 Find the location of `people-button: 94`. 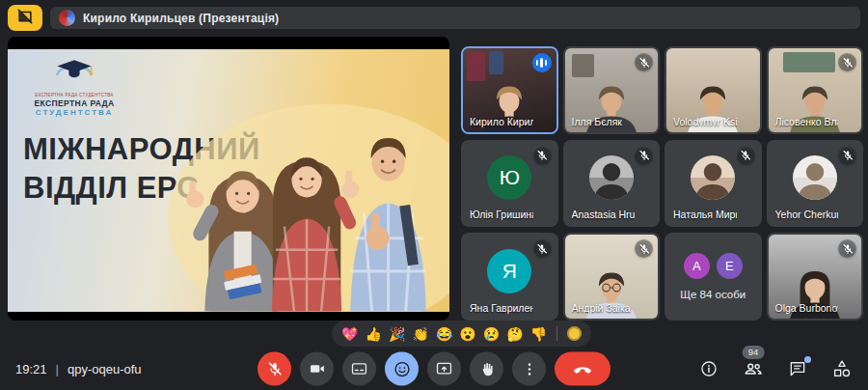

people-button: 94 is located at coordinates (753, 369).